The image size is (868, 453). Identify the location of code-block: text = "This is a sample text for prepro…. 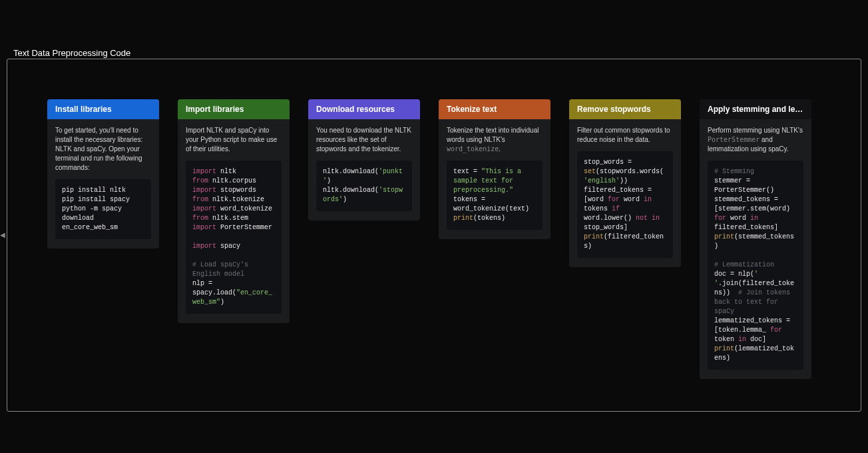
(495, 195).